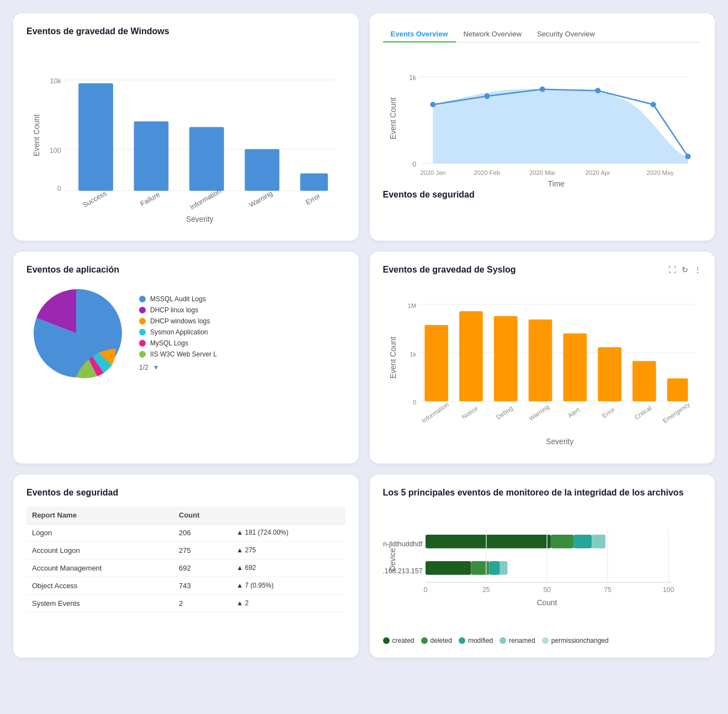 The image size is (728, 714). What do you see at coordinates (206, 159) in the screenshot?
I see `bar-information` at bounding box center [206, 159].